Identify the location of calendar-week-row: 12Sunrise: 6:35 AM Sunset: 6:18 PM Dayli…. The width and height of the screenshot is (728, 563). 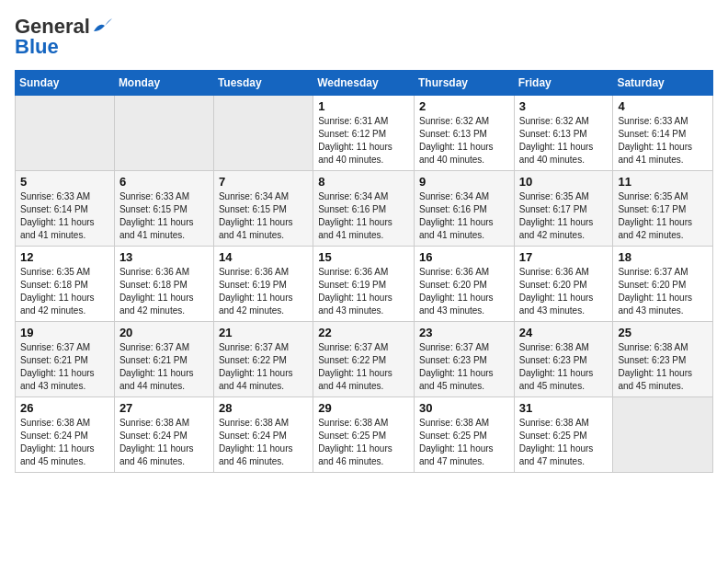
(364, 284).